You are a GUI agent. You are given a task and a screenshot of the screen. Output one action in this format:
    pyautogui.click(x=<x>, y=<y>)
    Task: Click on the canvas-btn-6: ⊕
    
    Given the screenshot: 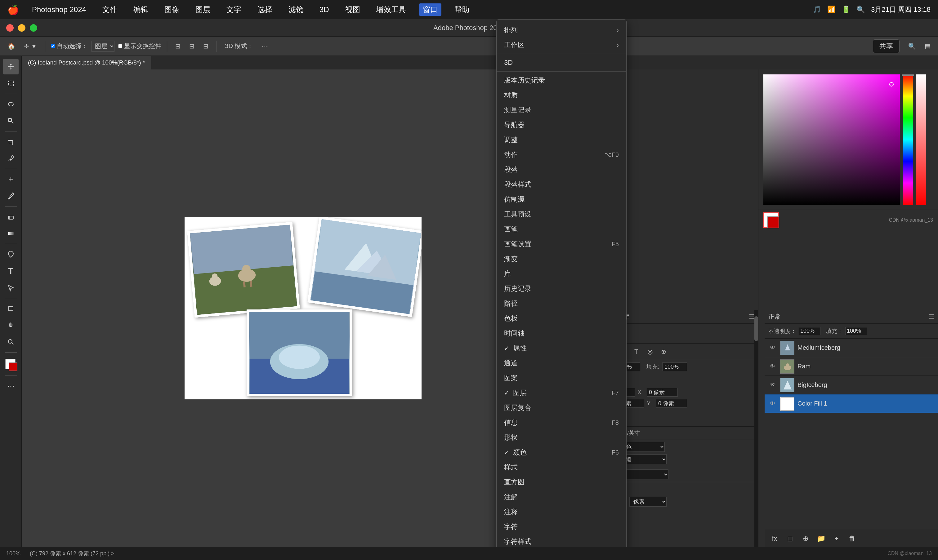 What is the action you would take?
    pyautogui.click(x=664, y=352)
    